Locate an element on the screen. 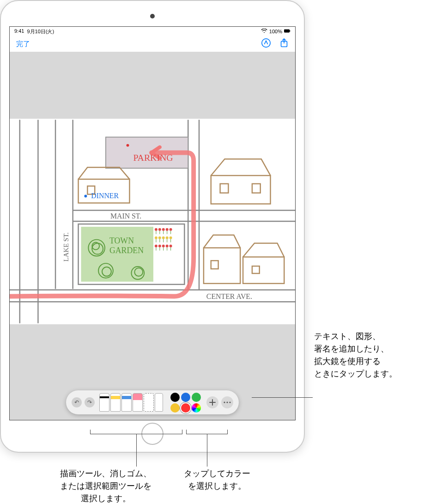 The height and width of the screenshot is (504, 430). pen-tool is located at coordinates (104, 402).